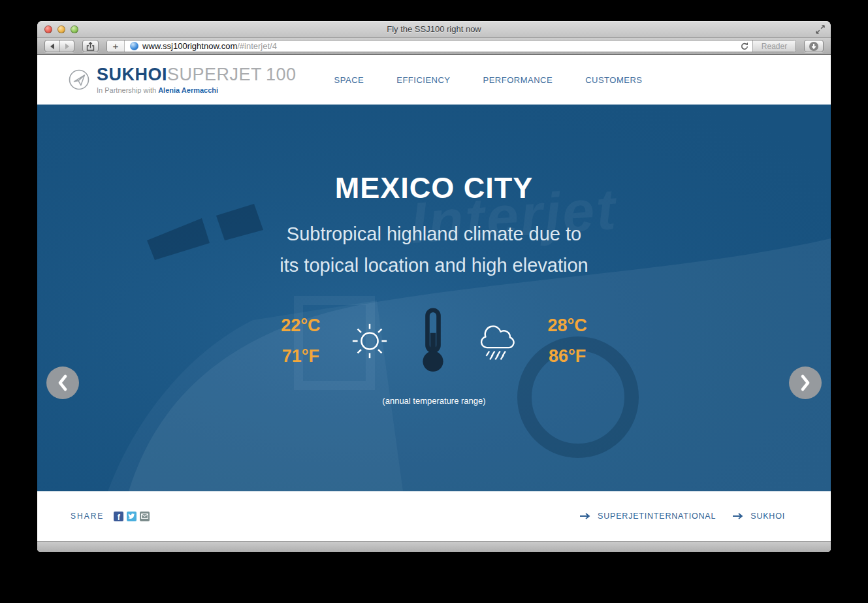 The height and width of the screenshot is (603, 868). I want to click on site-favicon-globe-icon, so click(135, 46).